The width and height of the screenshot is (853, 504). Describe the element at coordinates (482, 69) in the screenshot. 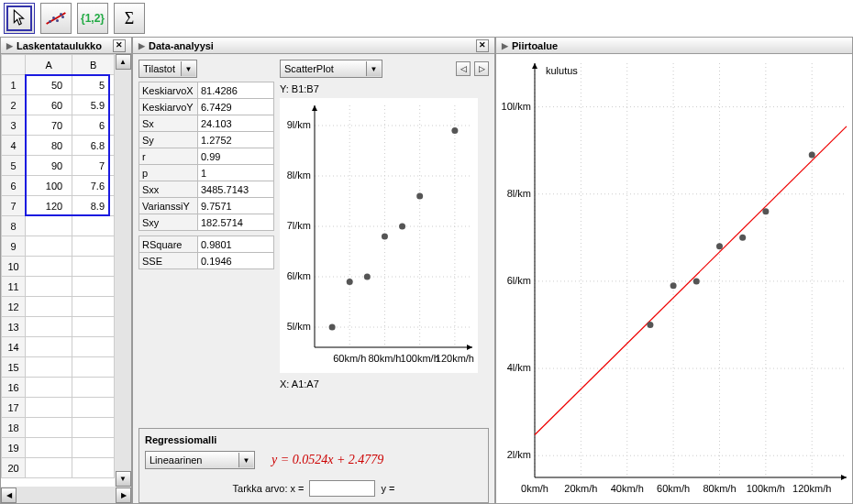

I see `next-plot-button: ▷` at that location.